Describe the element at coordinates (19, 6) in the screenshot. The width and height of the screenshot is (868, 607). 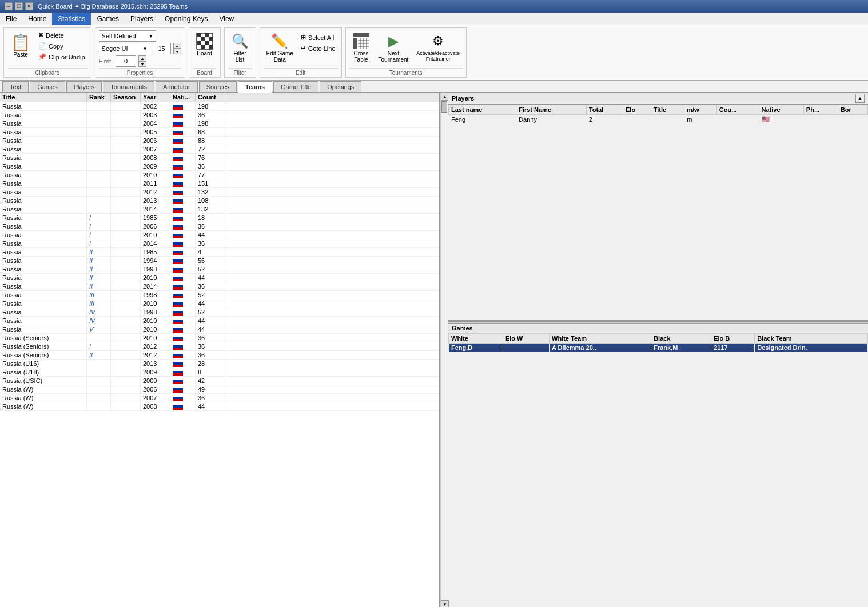
I see `maximize-button: ☐` at that location.